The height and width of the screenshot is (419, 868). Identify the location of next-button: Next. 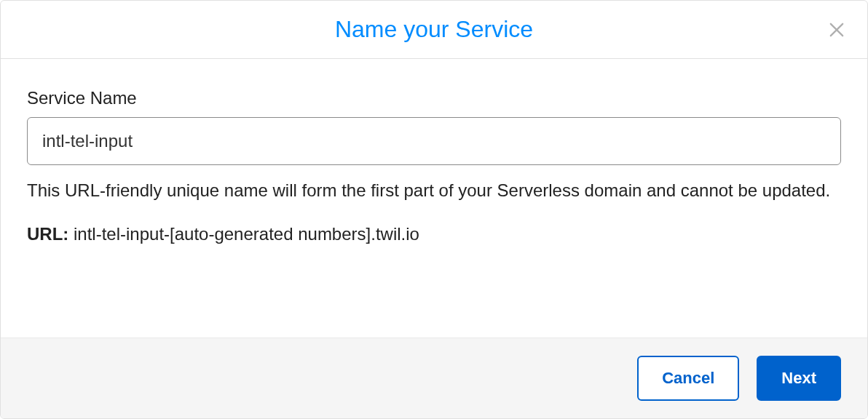
(799, 378).